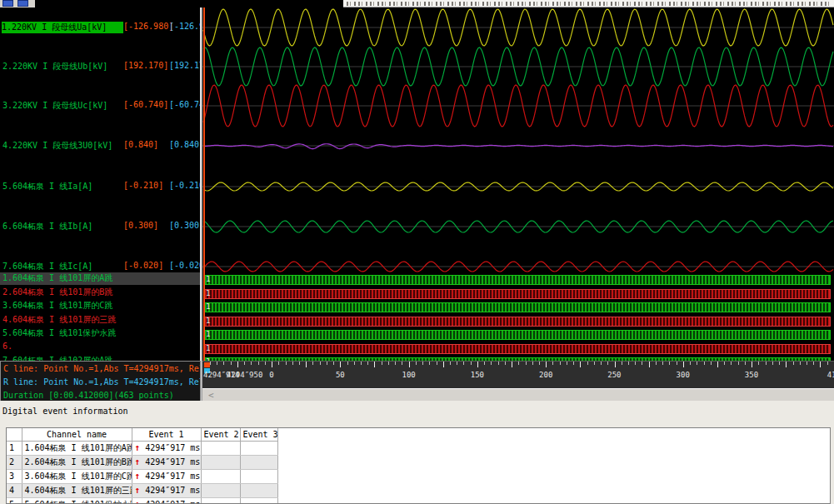 This screenshot has width=834, height=504. I want to click on digital-channel-row: 1.604柘泉 I 线101屏的A跳, so click(100, 278).